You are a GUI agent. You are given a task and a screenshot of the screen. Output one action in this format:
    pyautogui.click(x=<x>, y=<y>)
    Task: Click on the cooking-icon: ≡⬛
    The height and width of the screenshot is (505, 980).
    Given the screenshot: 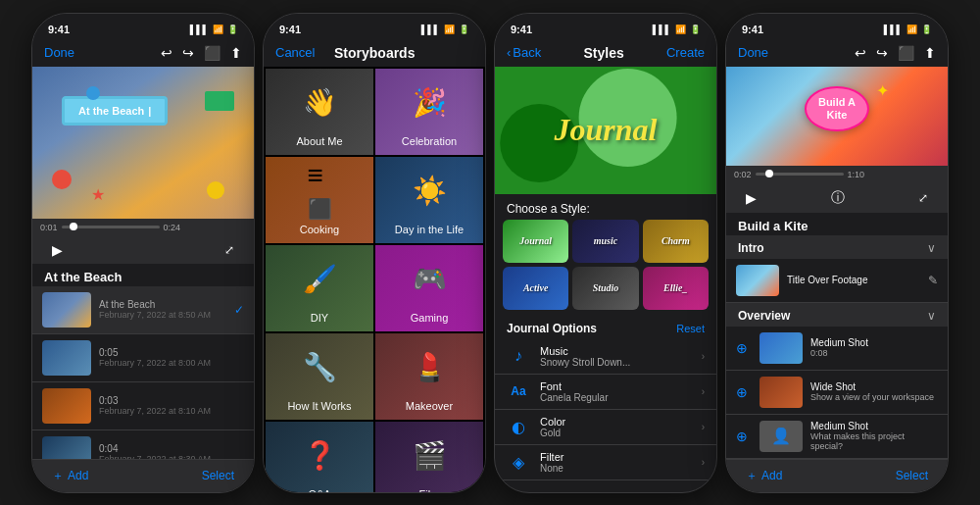 What is the action you would take?
    pyautogui.click(x=319, y=191)
    